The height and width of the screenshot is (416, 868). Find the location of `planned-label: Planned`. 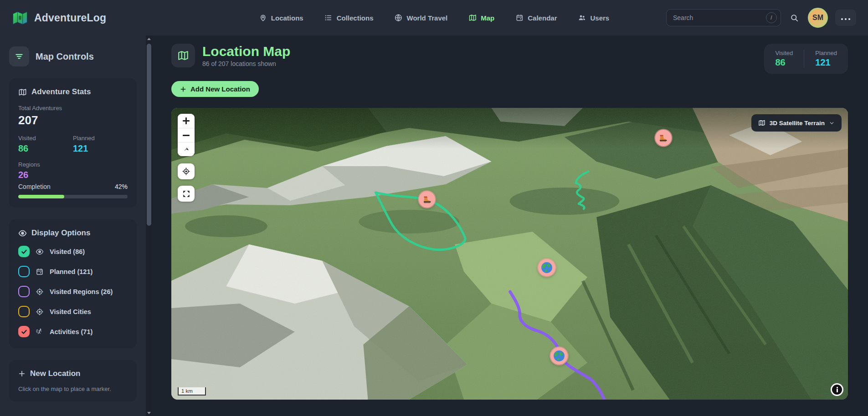

planned-label: Planned is located at coordinates (100, 138).